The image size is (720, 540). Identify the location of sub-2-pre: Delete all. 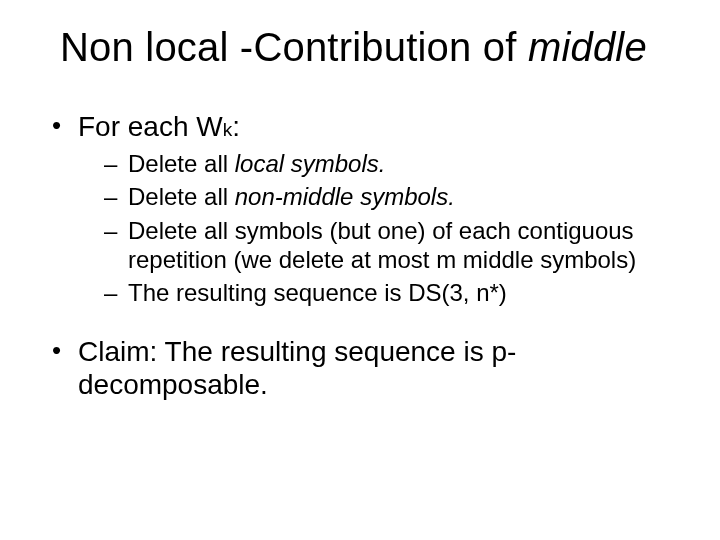
(182, 196).